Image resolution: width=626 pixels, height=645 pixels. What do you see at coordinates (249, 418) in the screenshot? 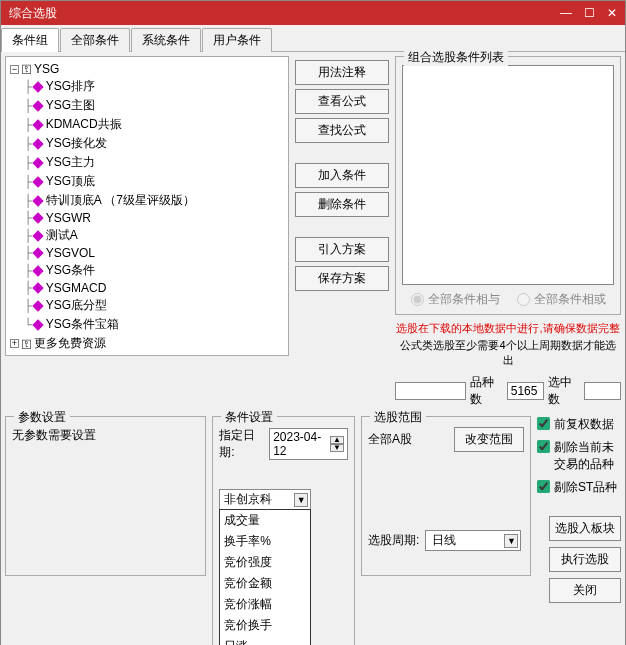
I see `group-legend: 条件设置` at bounding box center [249, 418].